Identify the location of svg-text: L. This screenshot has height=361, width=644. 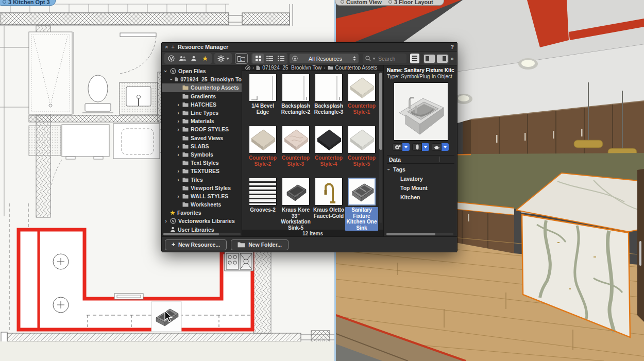
(241, 60).